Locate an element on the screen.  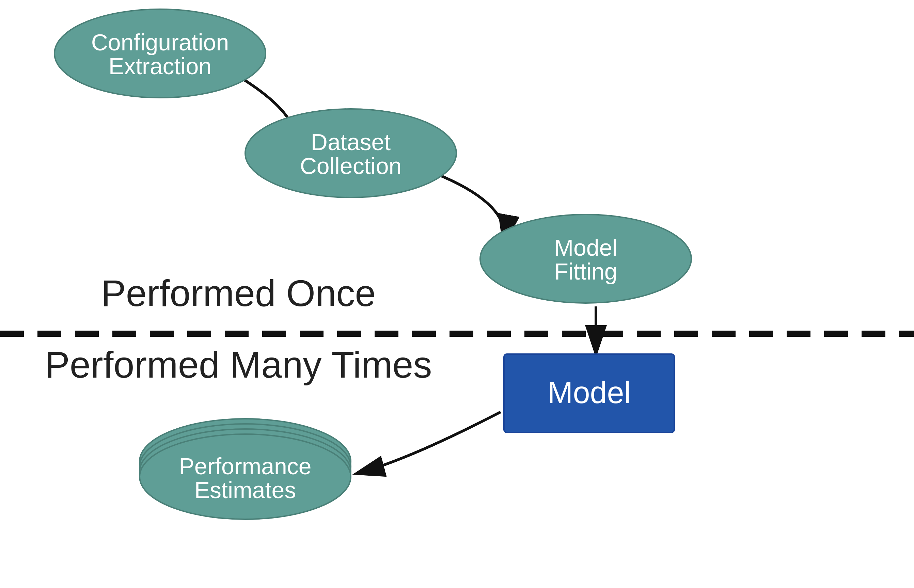
model-fitting-label-line1: Model is located at coordinates (586, 247).